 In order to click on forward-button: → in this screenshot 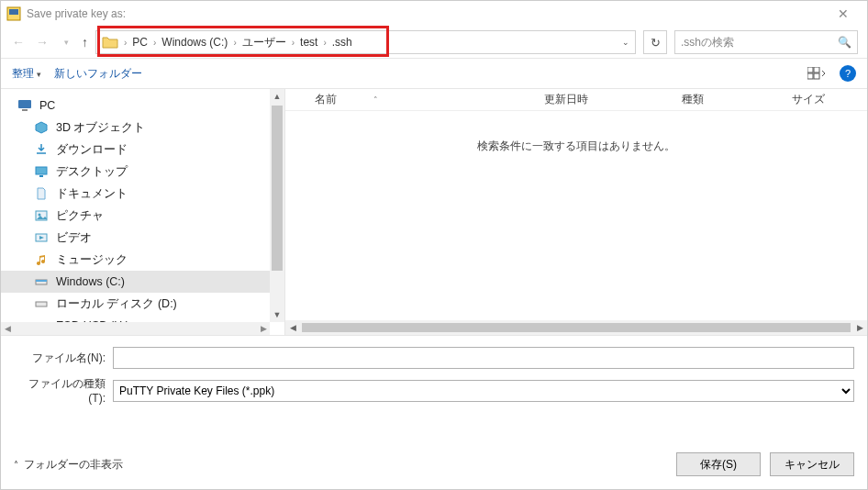, I will do `click(42, 42)`.